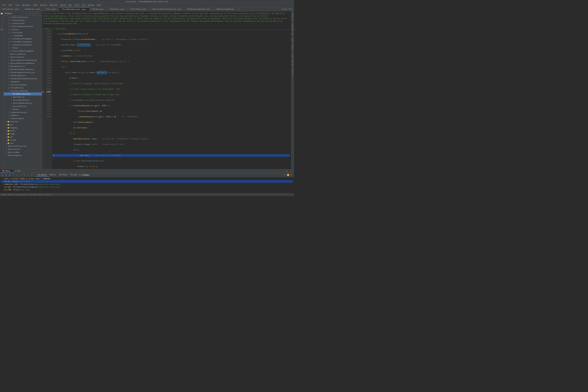 Image resolution: width=588 pixels, height=392 pixels. I want to click on debug-restore-btn: ⊞, so click(292, 175).